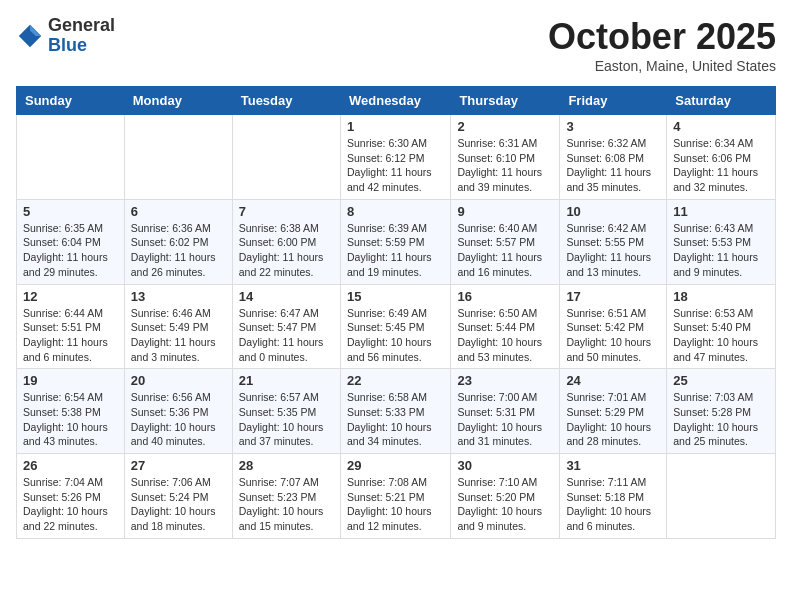 This screenshot has width=792, height=612. I want to click on day-info: Sunrise: 6:50 AM Sunset: 5:44 PM Dayligh…, so click(505, 336).